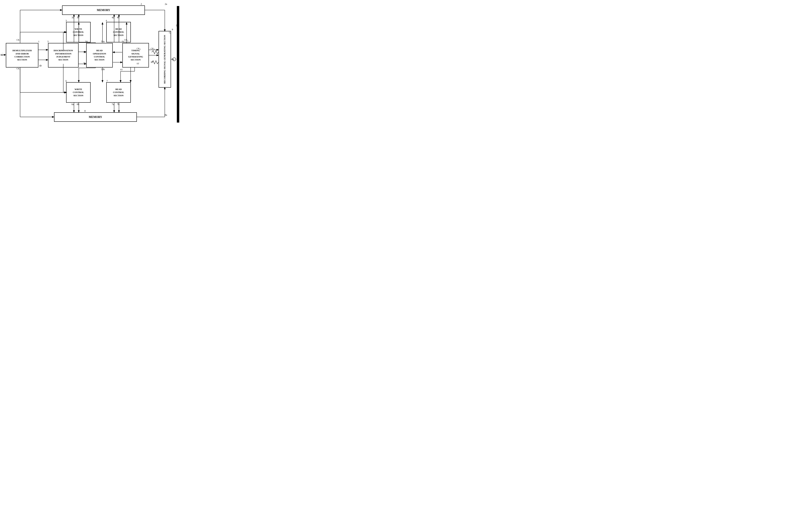 The image size is (812, 522). What do you see at coordinates (48, 42) in the screenshot?
I see `label-5: 5` at bounding box center [48, 42].